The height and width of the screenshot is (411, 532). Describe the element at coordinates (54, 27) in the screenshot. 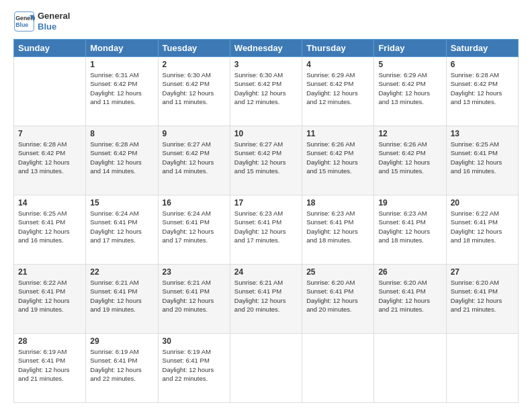

I see `logo-text-blue: Blue` at that location.